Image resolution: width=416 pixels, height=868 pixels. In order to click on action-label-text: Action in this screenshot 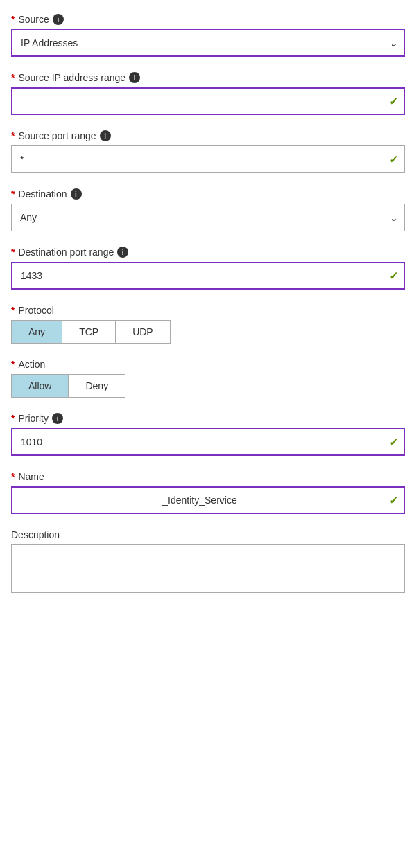, I will do `click(32, 364)`.